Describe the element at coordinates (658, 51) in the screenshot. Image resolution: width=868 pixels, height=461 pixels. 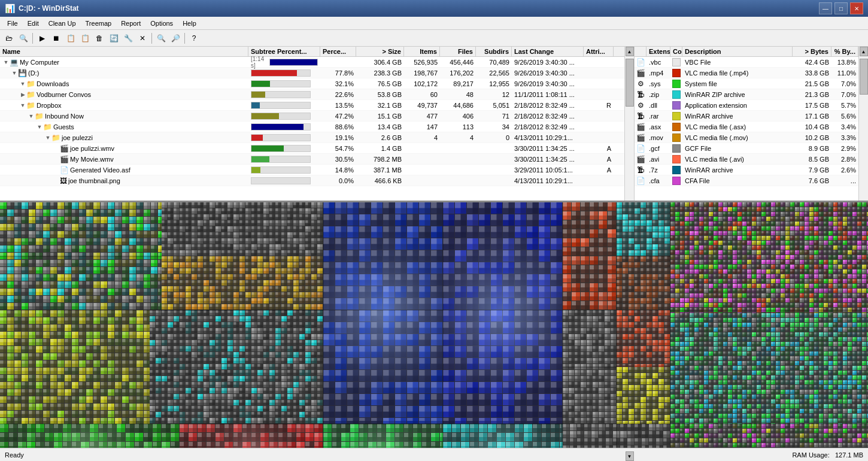
I see `types-col-ext: Extensi...` at that location.